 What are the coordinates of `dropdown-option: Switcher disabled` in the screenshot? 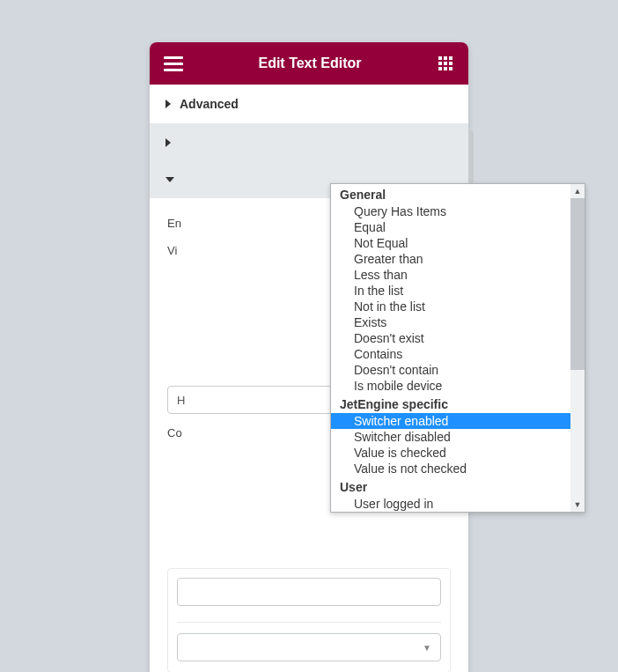 It's located at (458, 437).